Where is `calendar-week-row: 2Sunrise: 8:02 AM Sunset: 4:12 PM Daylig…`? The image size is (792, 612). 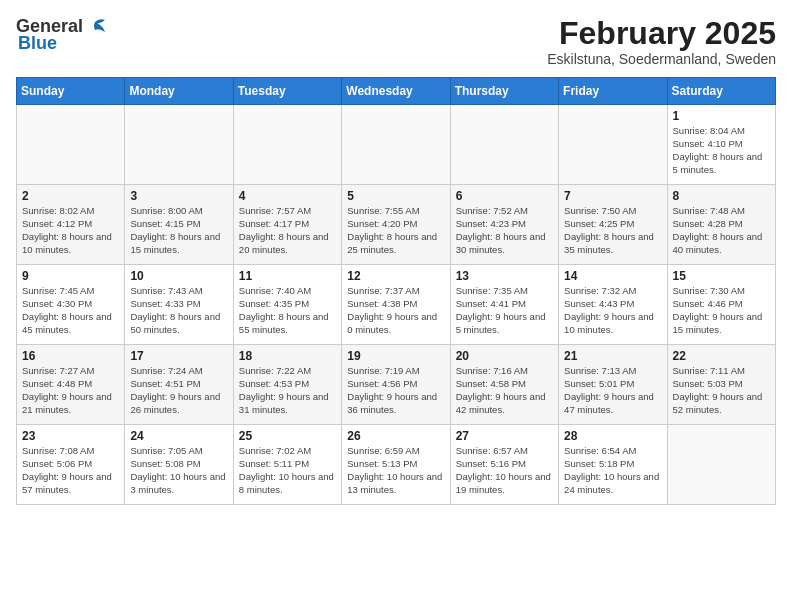 calendar-week-row: 2Sunrise: 8:02 AM Sunset: 4:12 PM Daylig… is located at coordinates (396, 225).